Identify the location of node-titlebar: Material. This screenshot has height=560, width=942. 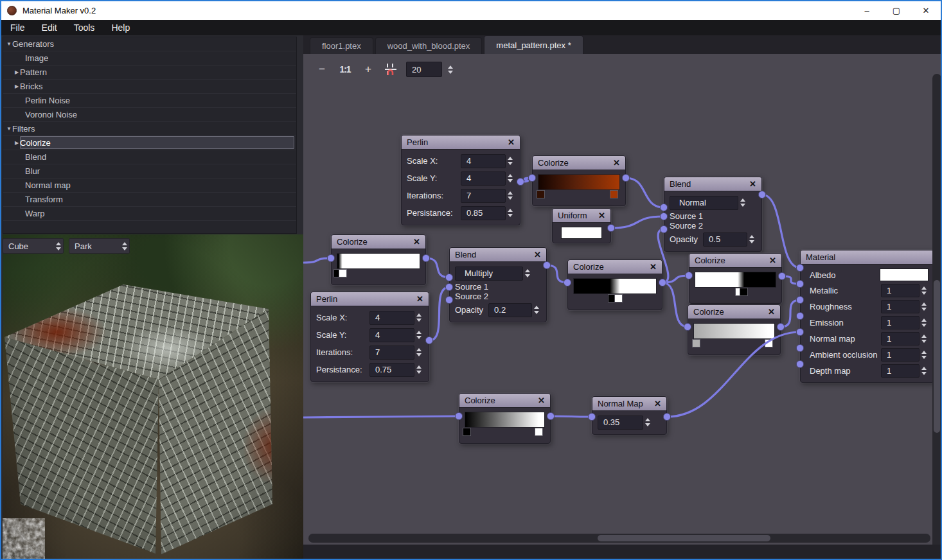
(867, 258).